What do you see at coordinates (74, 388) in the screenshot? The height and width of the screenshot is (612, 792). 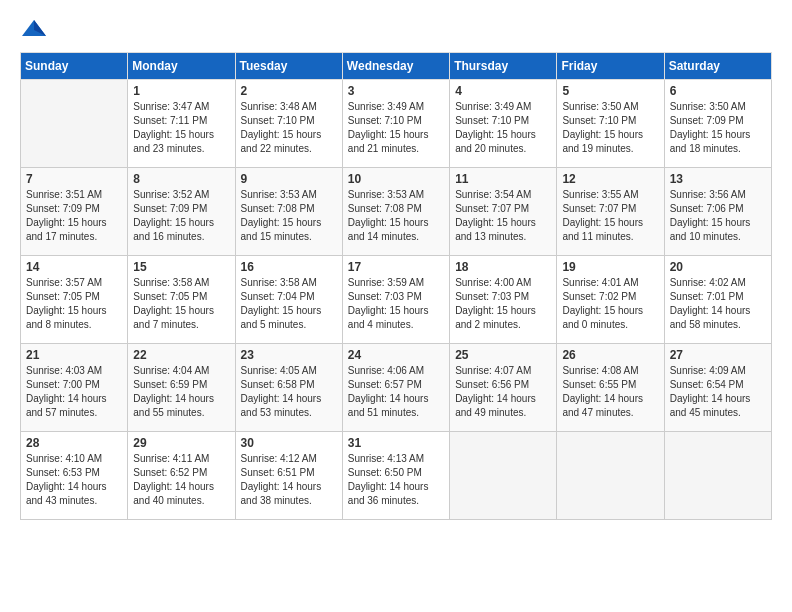 I see `day-cell: 21Sunrise: 4:03 AMSunset: 7:00 PMDayligh…` at bounding box center [74, 388].